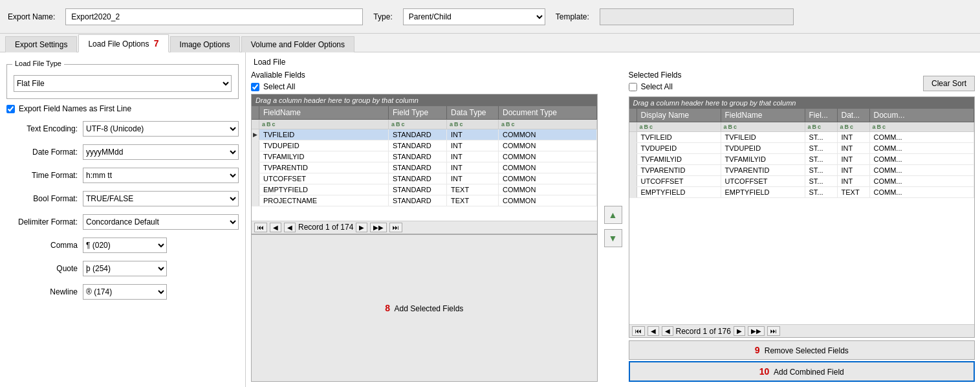 Image resolution: width=980 pixels, height=387 pixels. What do you see at coordinates (123, 129) in the screenshot?
I see `text-encoding-row: Text Encoding: UTF-8 (Unicode)` at bounding box center [123, 129].